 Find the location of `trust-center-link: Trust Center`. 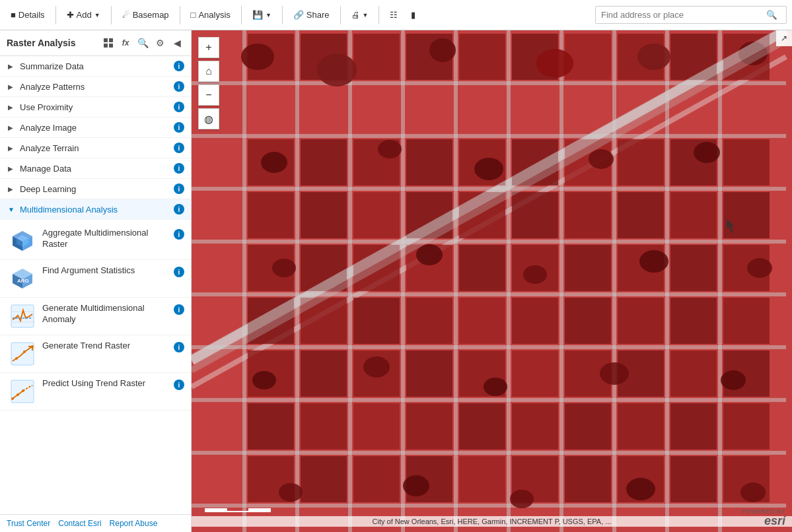

trust-center-link: Trust Center is located at coordinates (28, 523).